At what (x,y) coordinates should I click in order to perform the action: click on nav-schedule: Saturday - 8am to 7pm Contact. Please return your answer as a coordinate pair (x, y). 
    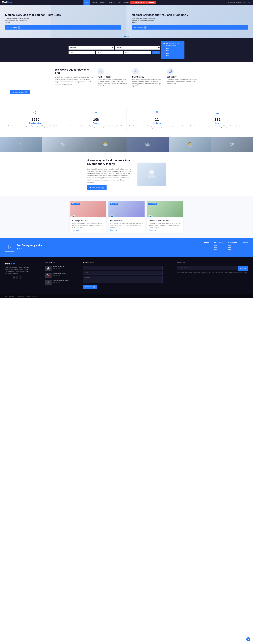
    Looking at the image, I should click on (237, 2).